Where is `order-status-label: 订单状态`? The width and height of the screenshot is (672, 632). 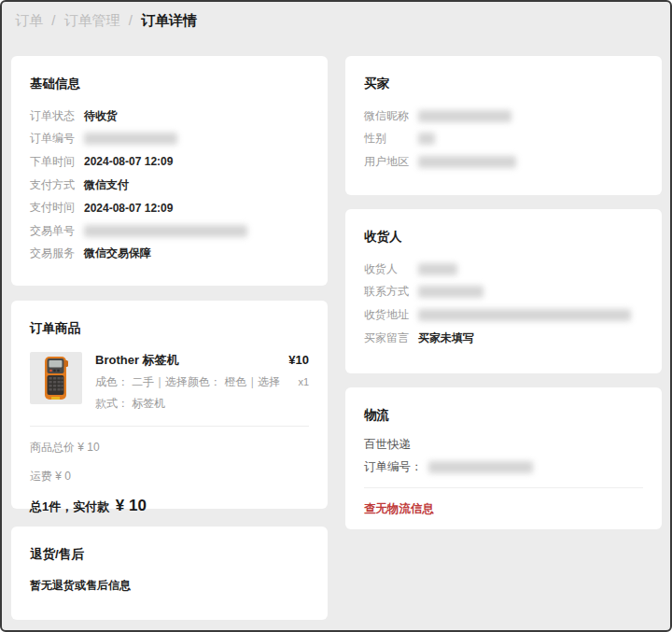 order-status-label: 订单状态 is located at coordinates (57, 116).